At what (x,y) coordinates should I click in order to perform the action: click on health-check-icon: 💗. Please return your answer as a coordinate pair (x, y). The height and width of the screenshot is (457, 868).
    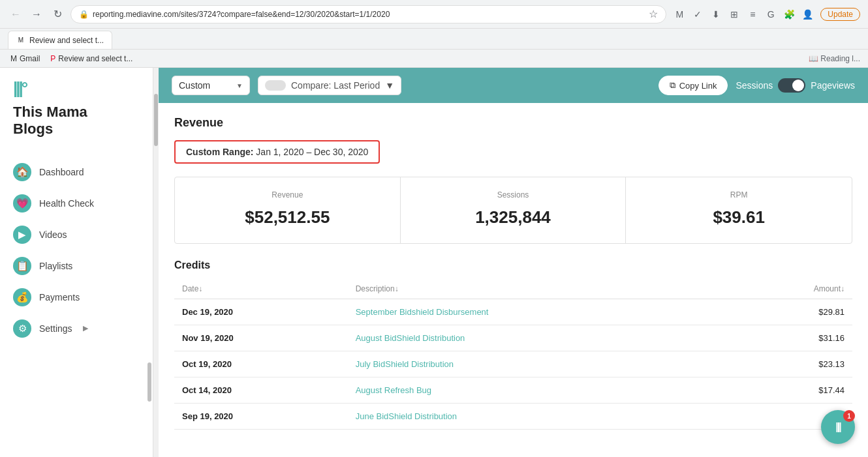
    Looking at the image, I should click on (22, 203).